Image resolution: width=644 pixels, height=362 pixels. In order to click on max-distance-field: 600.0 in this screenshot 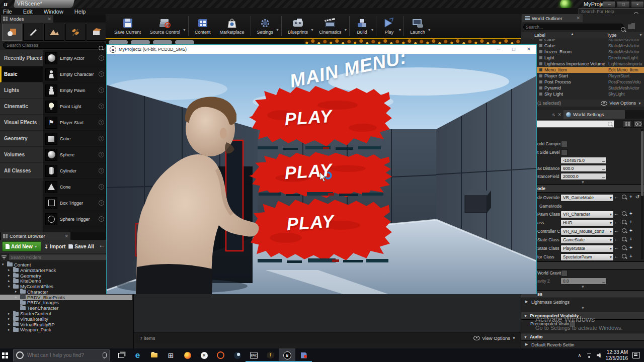, I will do `click(584, 168)`.